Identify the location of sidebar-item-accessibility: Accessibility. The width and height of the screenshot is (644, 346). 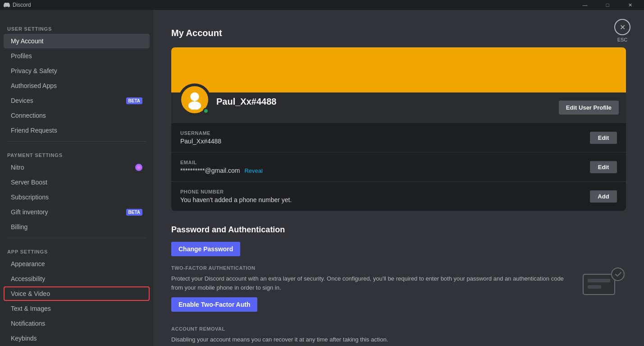
(77, 279).